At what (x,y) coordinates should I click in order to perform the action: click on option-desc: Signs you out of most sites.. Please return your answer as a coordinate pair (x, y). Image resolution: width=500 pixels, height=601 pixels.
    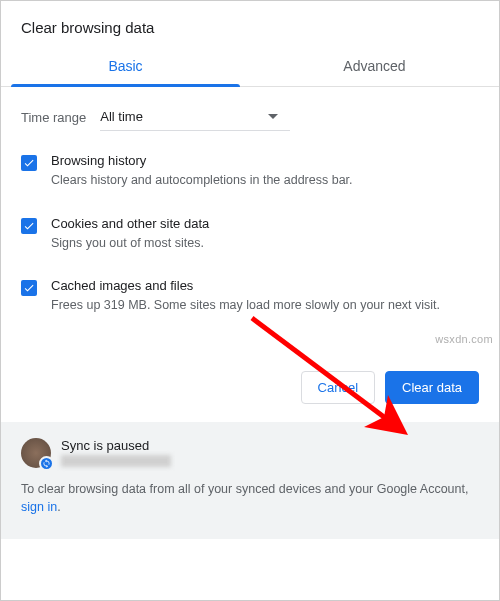
    Looking at the image, I should click on (130, 244).